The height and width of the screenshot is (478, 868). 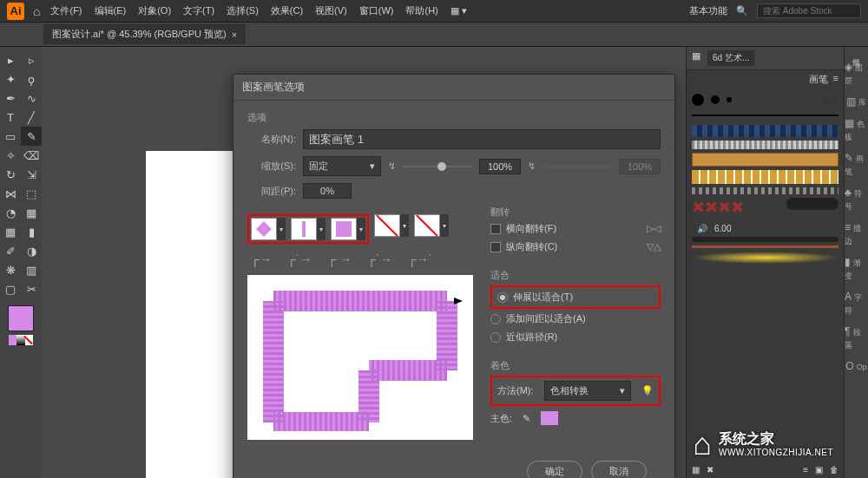 What do you see at coordinates (377, 10) in the screenshot?
I see `menu-window: 窗口(W)` at bounding box center [377, 10].